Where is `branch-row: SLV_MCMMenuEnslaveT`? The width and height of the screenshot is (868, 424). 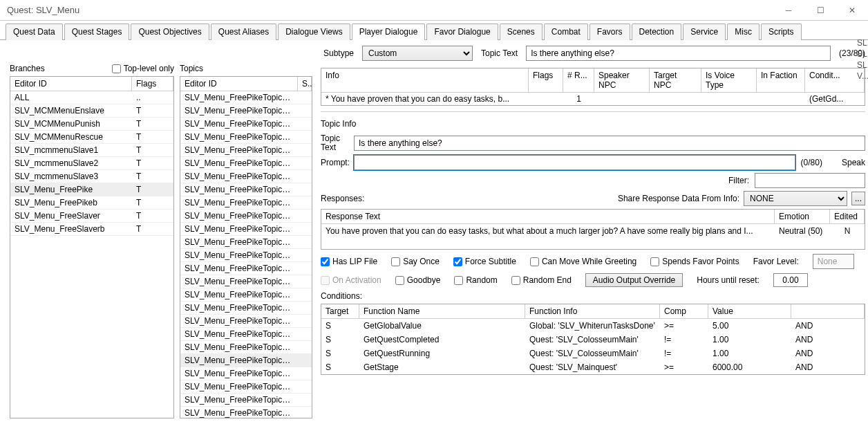 branch-row: SLV_MCMMenuEnslaveT is located at coordinates (92, 111).